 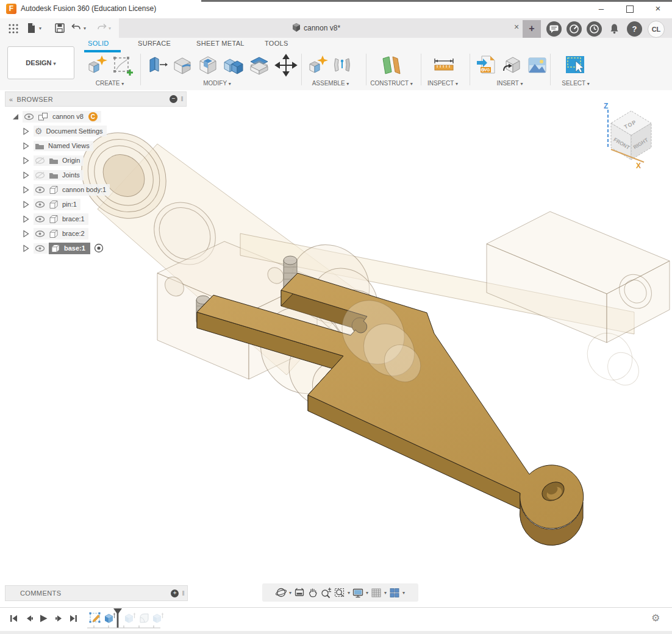 I want to click on create-sketch-icon, so click(x=123, y=65).